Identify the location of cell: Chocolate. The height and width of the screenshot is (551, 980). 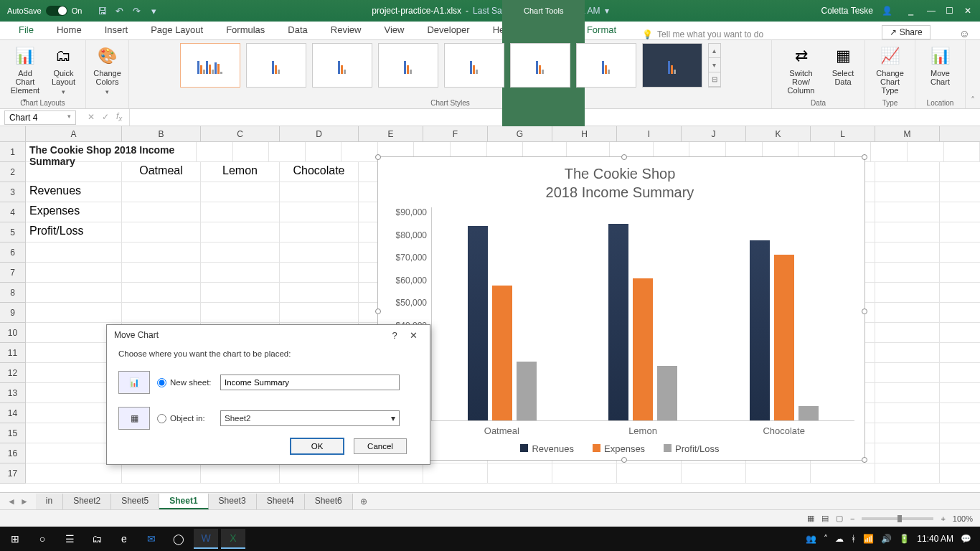
(319, 172).